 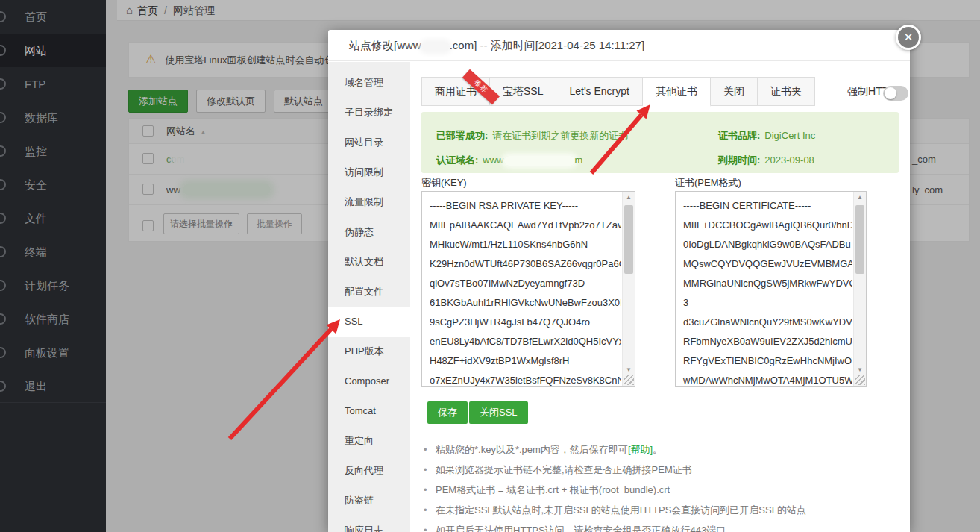 What do you see at coordinates (528, 289) in the screenshot?
I see `key-textarea: -----BEGIN RSA PRIVATE KEY----- MIIEpAIB…` at bounding box center [528, 289].